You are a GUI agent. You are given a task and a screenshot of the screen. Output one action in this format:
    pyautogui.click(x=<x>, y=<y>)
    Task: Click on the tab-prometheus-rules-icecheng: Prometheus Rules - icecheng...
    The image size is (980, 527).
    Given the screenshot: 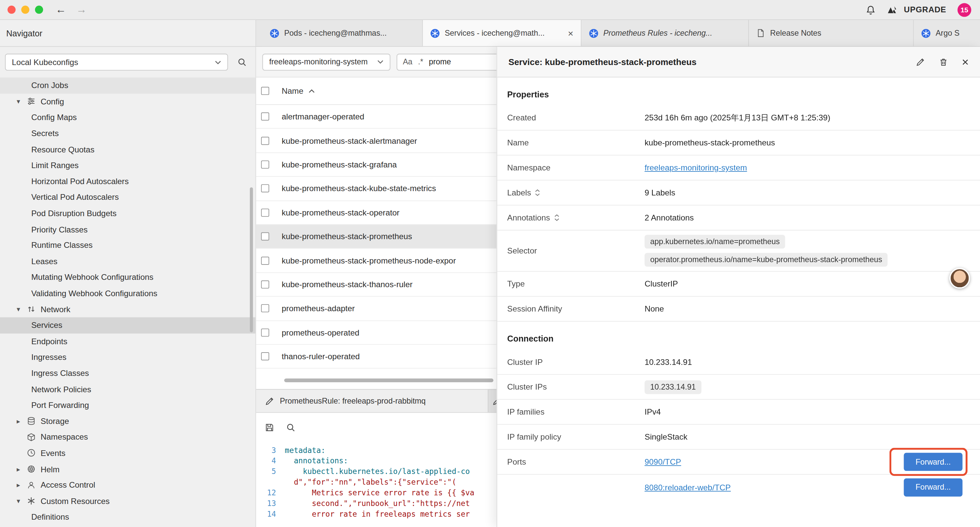 What is the action you would take?
    pyautogui.click(x=665, y=33)
    